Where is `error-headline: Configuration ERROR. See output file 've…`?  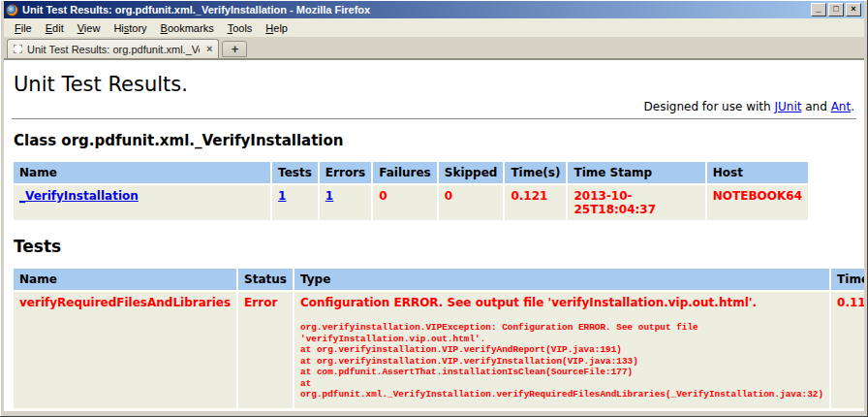 error-headline: Configuration ERROR. See output file 've… is located at coordinates (562, 303).